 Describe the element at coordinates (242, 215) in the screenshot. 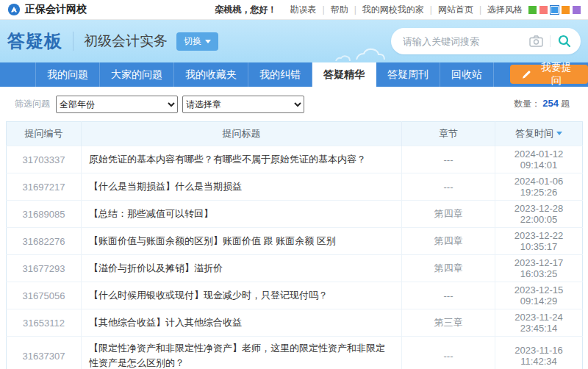

I see `question-title-link: 【总结：那些减值可以转回】` at that location.